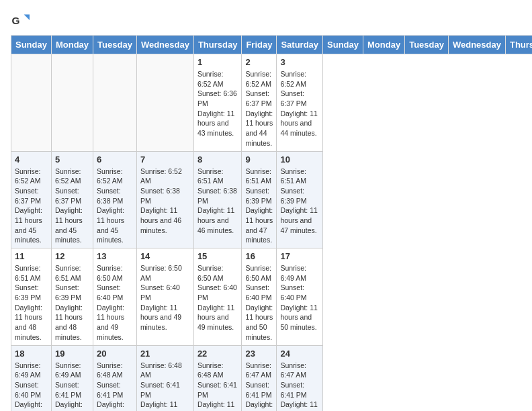 This screenshot has height=411, width=532. What do you see at coordinates (300, 297) in the screenshot?
I see `calendar-cell: 17Sunrise: 6:49 AMSunset: 6:40 PMDayligh…` at bounding box center [300, 297].